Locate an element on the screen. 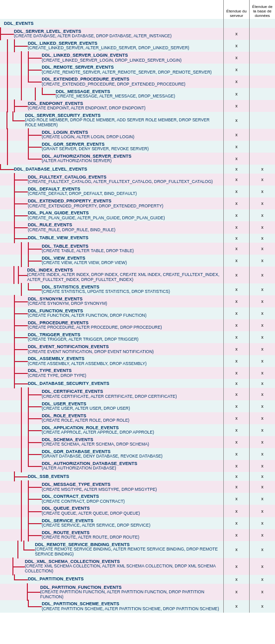 Image resolution: width=275 pixels, height=644 pixels. node-desc: (CREATE QUEUE, ALTER QUEUE, DROP QUEUE) is located at coordinates (91, 514).